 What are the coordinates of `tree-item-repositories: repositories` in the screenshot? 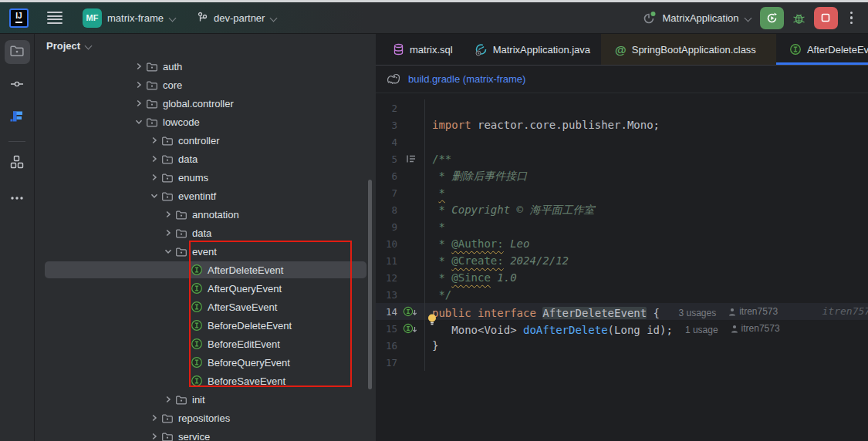 It's located at (205, 418).